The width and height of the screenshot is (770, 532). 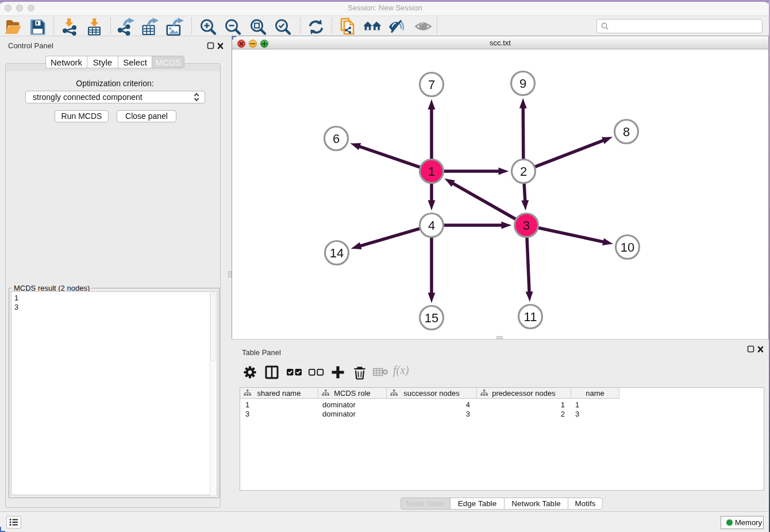 I want to click on svg-text: 8, so click(x=626, y=132).